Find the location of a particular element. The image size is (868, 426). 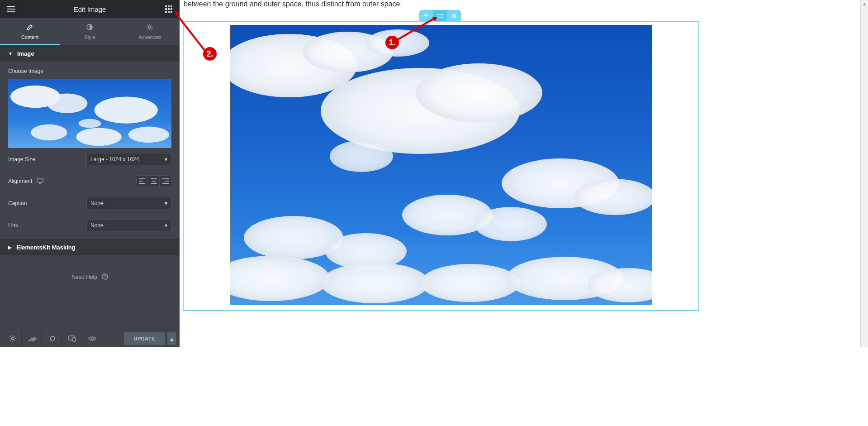

image-preview is located at coordinates (90, 113).